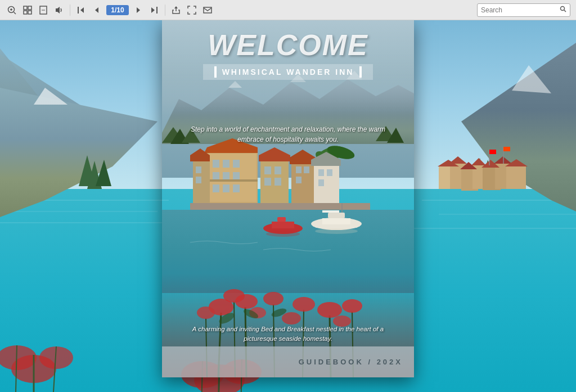 The width and height of the screenshot is (576, 392). Describe the element at coordinates (351, 362) in the screenshot. I see `guidebook-label: GUIDEBOOK / 202X` at that location.